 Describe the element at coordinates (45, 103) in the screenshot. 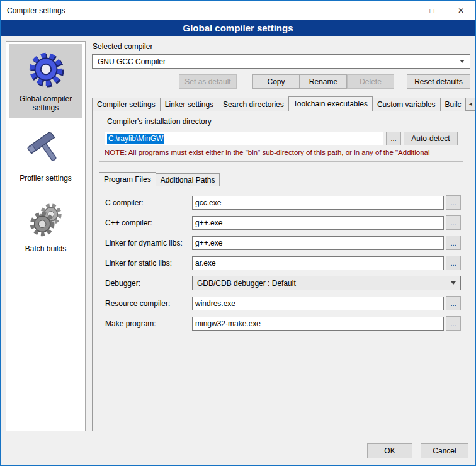

I see `sidebar-item-label: Global compiler settings` at that location.